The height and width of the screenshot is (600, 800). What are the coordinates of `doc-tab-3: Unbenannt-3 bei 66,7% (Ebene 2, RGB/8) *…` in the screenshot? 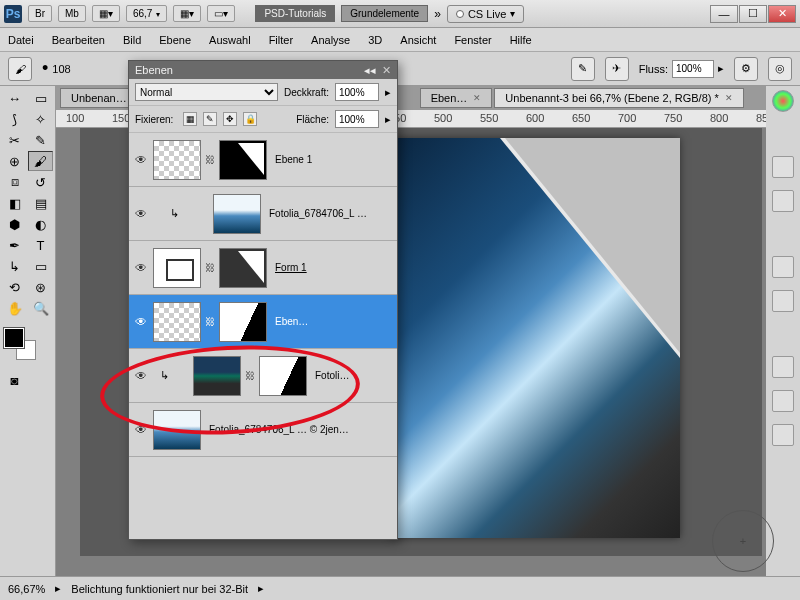 It's located at (618, 98).